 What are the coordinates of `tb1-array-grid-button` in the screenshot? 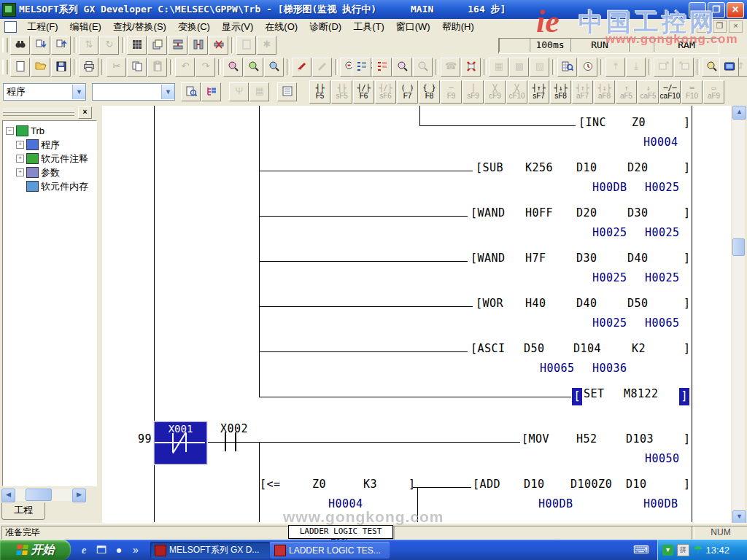 It's located at (137, 45).